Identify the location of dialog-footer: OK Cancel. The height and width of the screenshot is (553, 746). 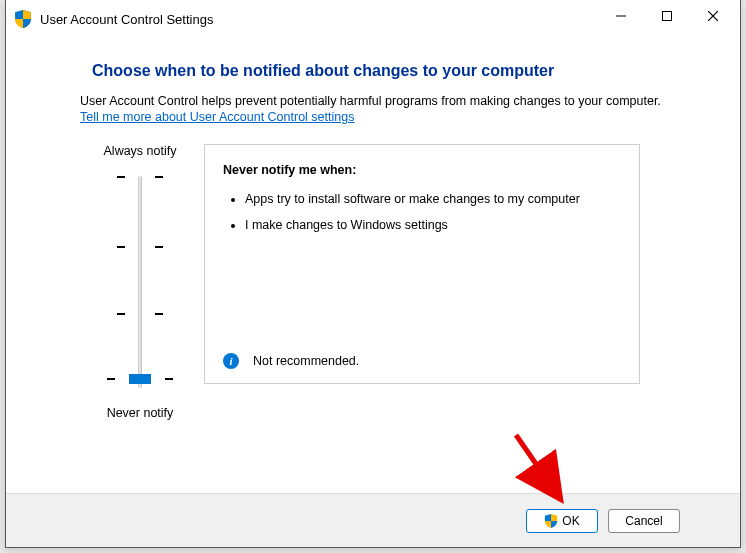
(373, 520).